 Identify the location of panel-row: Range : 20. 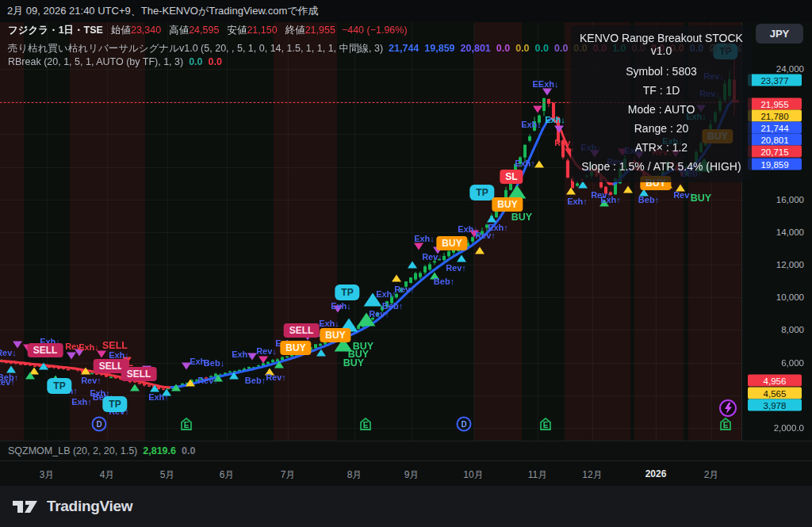
(661, 128).